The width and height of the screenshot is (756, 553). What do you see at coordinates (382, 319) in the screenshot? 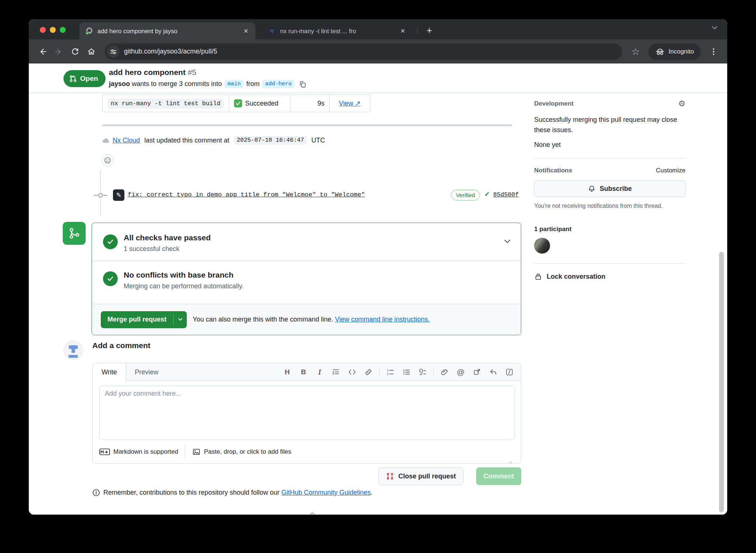
I see `cli-instructions-link: View command line instructions.` at bounding box center [382, 319].